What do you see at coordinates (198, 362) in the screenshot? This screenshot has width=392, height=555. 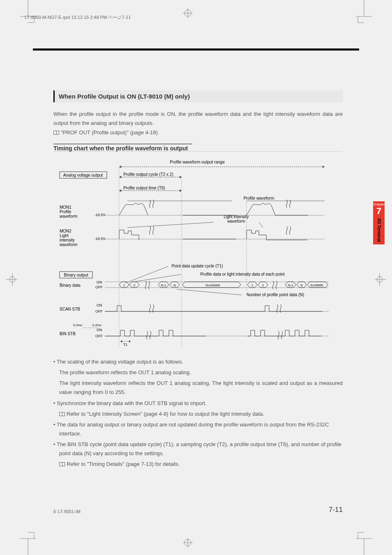 I see `bullet-list: The scaling of the analog voltage output…` at bounding box center [198, 362].